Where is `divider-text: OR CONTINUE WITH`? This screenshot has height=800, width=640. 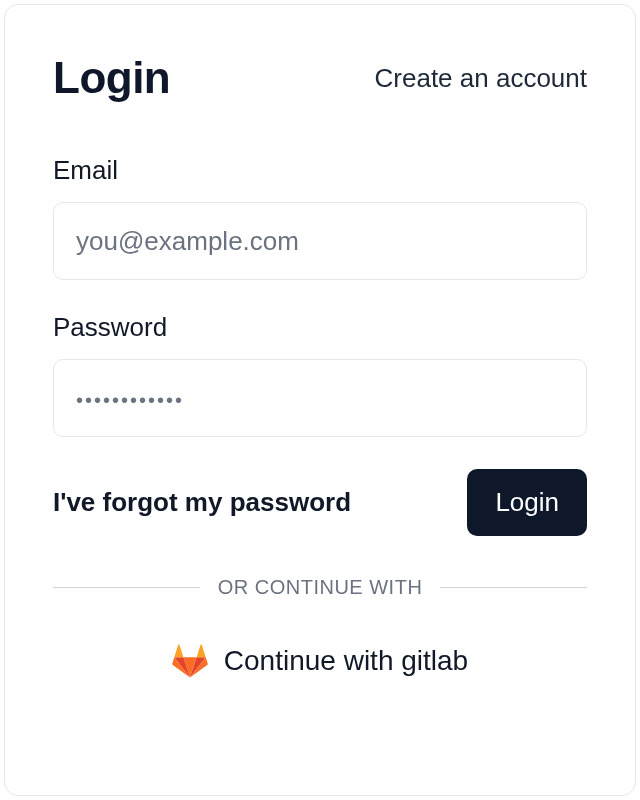
divider-text: OR CONTINUE WITH is located at coordinates (320, 588).